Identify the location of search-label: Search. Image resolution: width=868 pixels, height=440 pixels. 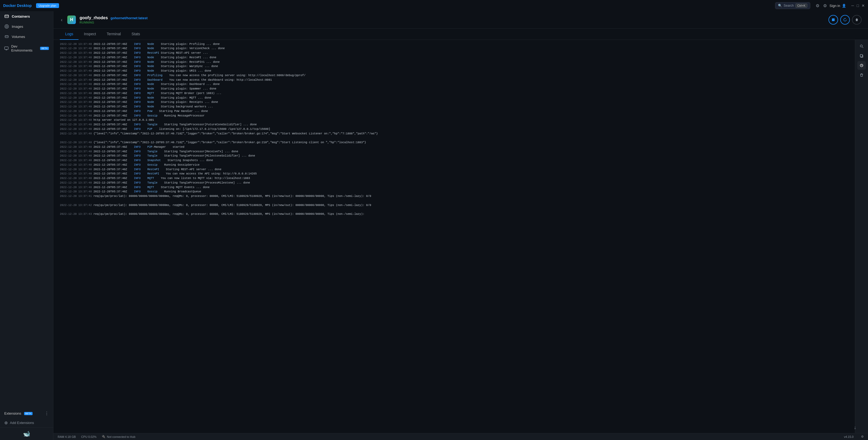
(789, 5).